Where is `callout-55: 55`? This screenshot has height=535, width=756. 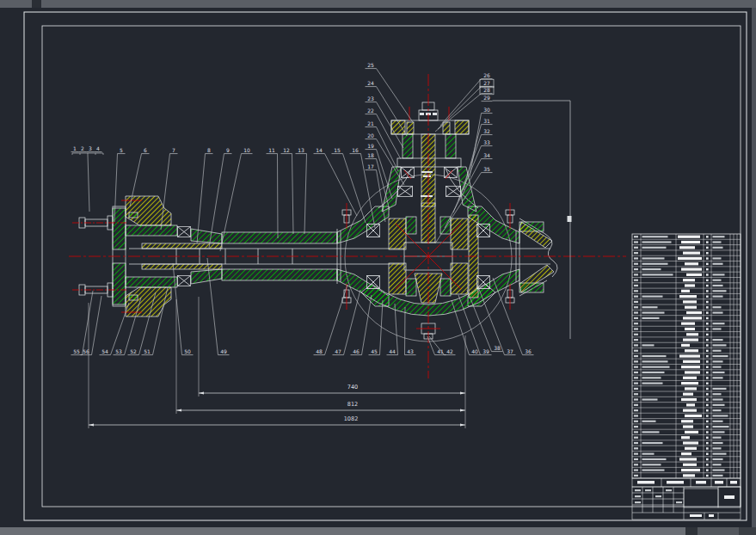 callout-55: 55 is located at coordinates (83, 323).